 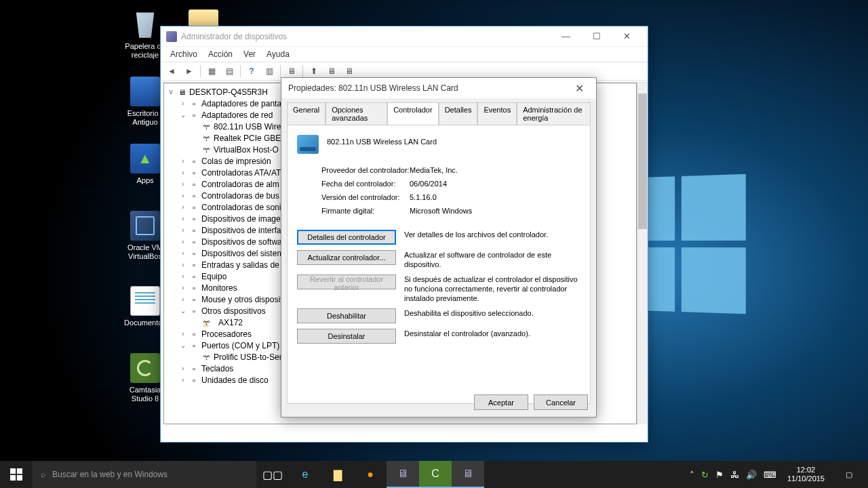 What do you see at coordinates (347, 282) in the screenshot?
I see `rollback-driver-button: Revertir al controlador anterior` at bounding box center [347, 282].